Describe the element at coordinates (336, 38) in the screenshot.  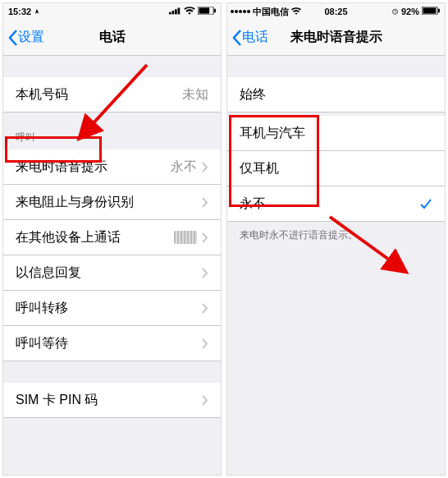
I see `nav-bar: 电话 来电时语音提示` at that location.